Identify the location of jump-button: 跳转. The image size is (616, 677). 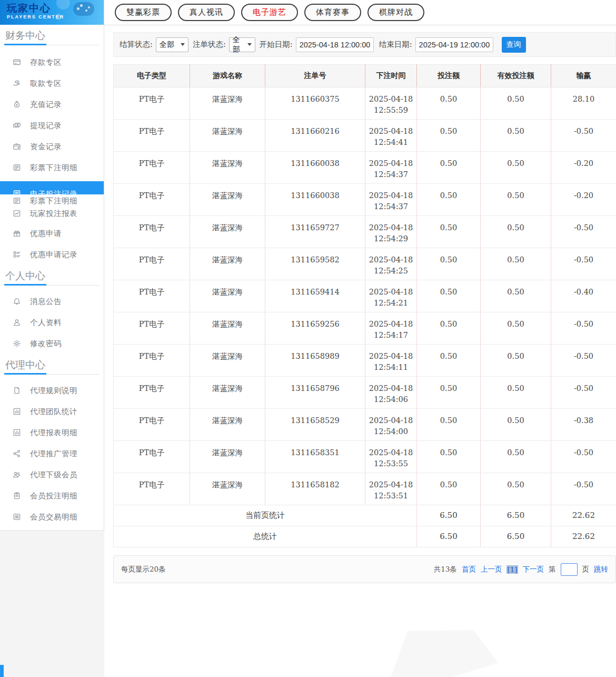
(601, 570).